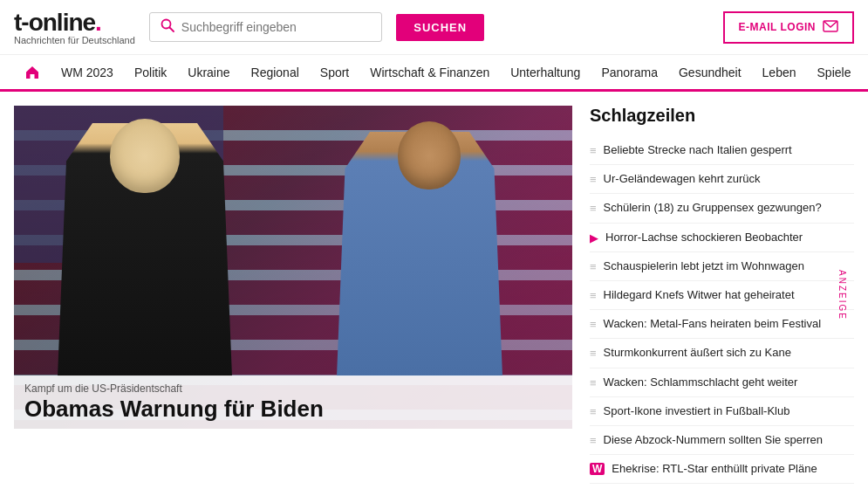 This screenshot has width=868, height=489. I want to click on search-icon, so click(167, 27).